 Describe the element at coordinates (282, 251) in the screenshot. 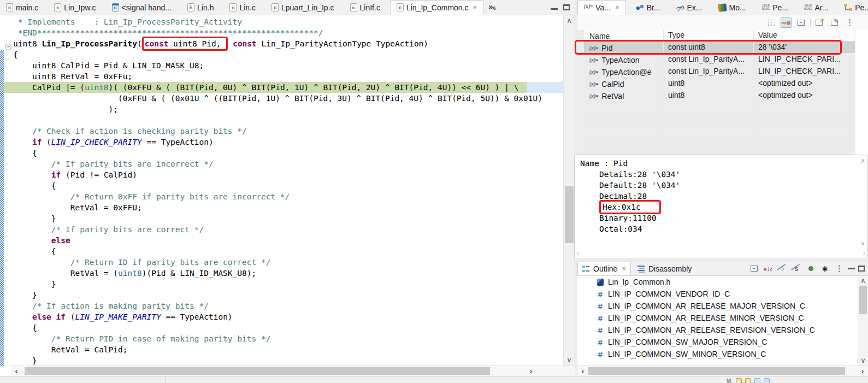

I see `code-line-22: {` at that location.